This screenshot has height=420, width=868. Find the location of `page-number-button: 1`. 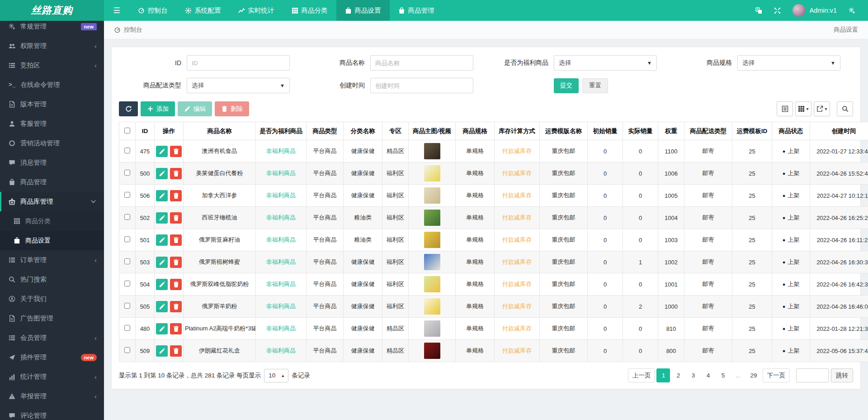

page-number-button: 1 is located at coordinates (663, 376).